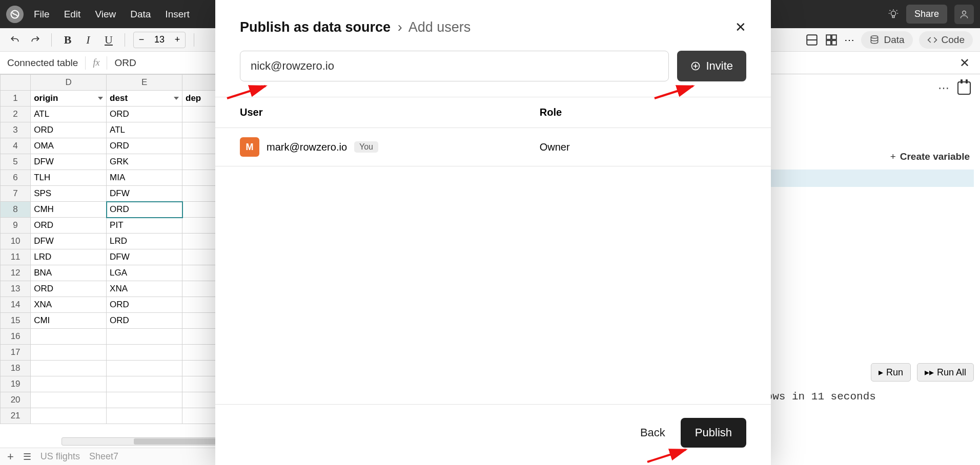 This screenshot has height=465, width=980. Describe the element at coordinates (15, 40) in the screenshot. I see `undo-button` at that location.